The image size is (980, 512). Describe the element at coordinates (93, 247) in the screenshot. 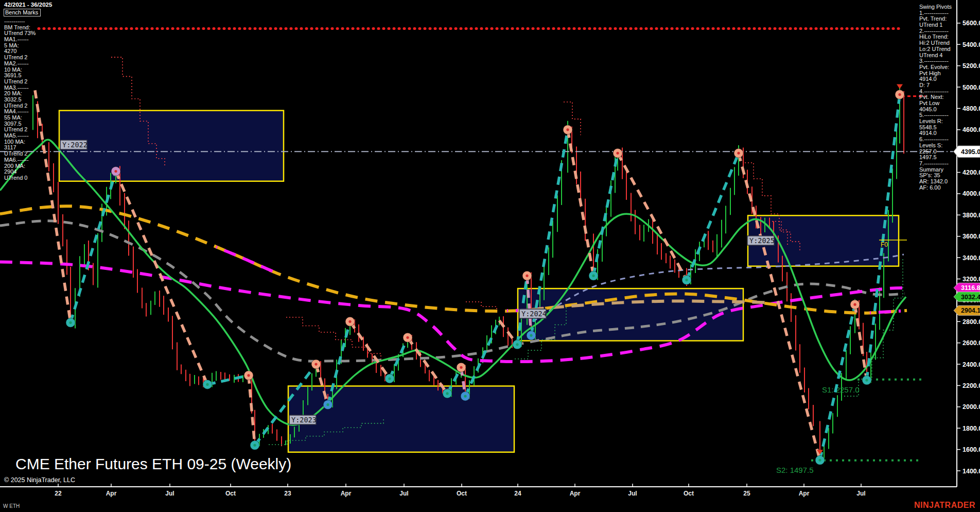

I see `swing-up-segment` at that location.